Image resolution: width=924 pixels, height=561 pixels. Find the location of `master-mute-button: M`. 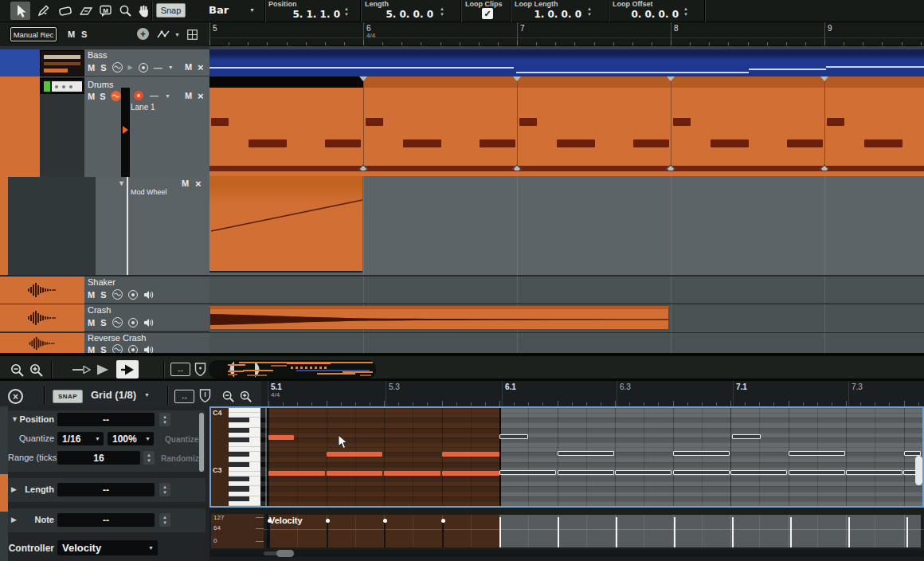

master-mute-button: M is located at coordinates (72, 34).